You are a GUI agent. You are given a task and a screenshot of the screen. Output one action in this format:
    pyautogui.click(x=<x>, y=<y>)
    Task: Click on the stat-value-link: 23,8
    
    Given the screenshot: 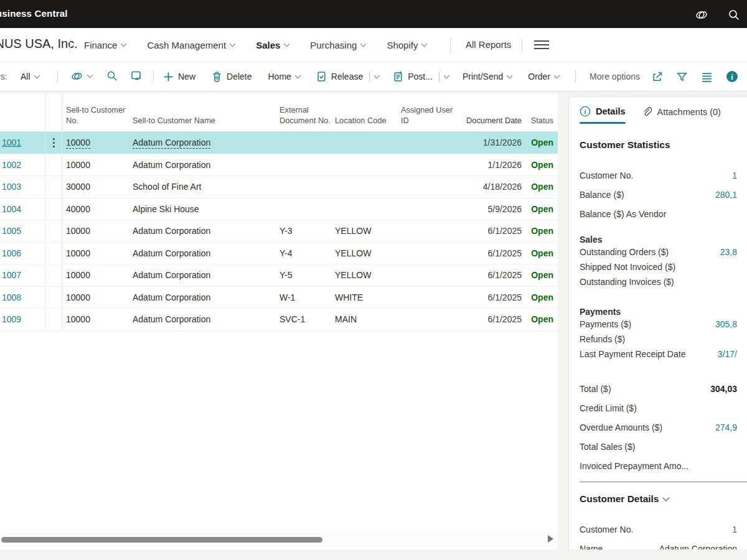 What is the action you would take?
    pyautogui.click(x=728, y=252)
    